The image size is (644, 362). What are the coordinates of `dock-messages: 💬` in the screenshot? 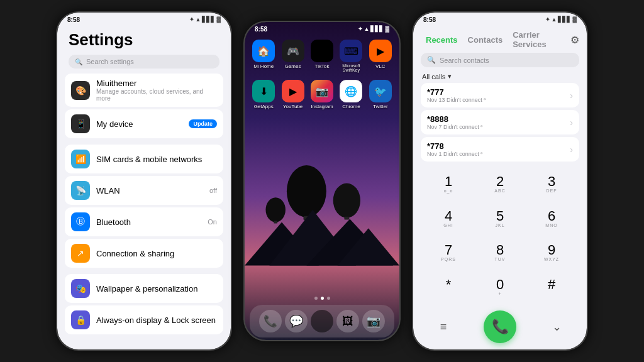 It's located at (296, 321).